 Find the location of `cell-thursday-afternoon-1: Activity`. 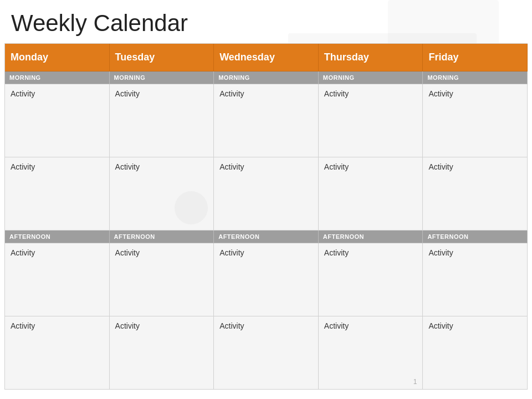

cell-thursday-afternoon-1: Activity is located at coordinates (371, 280).